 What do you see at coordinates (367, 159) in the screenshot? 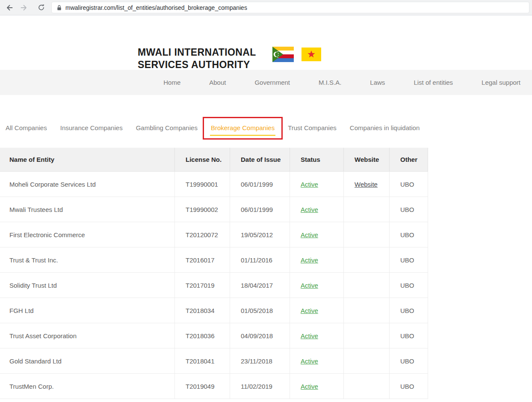
I see `column-header-website: Website` at bounding box center [367, 159].